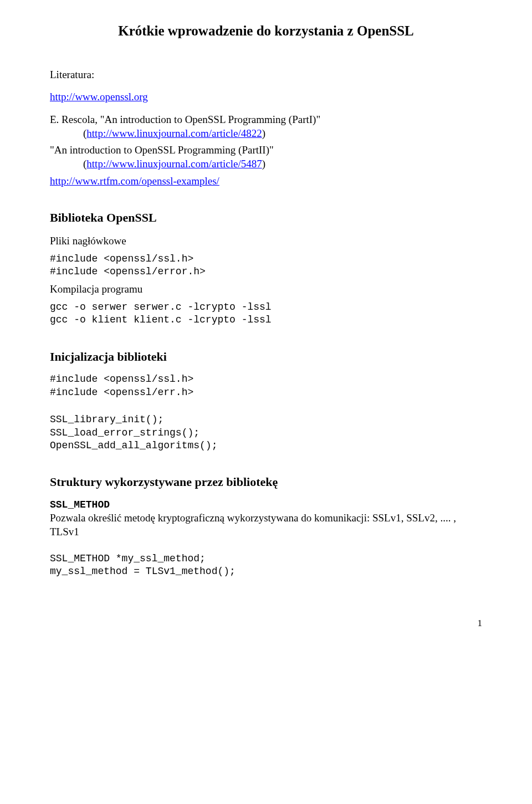 This screenshot has width=532, height=804. I want to click on page-number: 1, so click(266, 623).